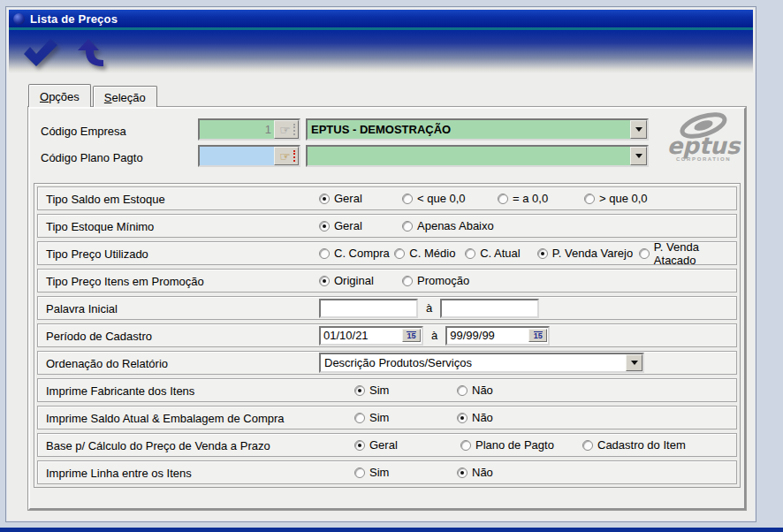 This screenshot has width=783, height=532. Describe the element at coordinates (407, 226) in the screenshot. I see `radio-group: Geral Apenas Abaixo` at that location.